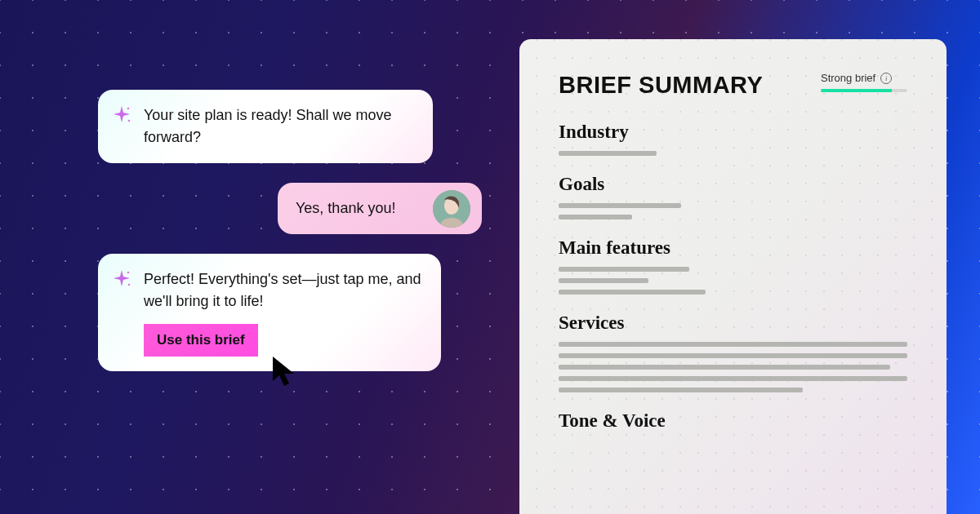 This screenshot has width=980, height=514. What do you see at coordinates (733, 132) in the screenshot?
I see `section-heading: Industry` at bounding box center [733, 132].